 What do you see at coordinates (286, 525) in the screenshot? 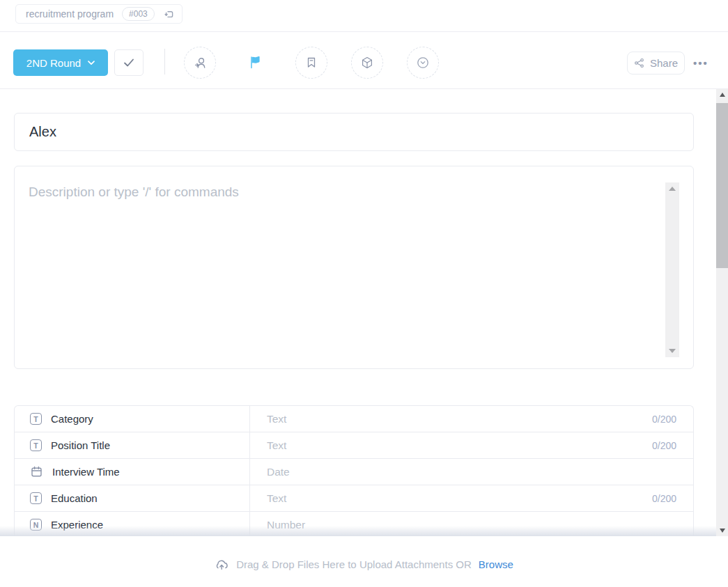
I see `field-value-placeholder: Number` at bounding box center [286, 525].